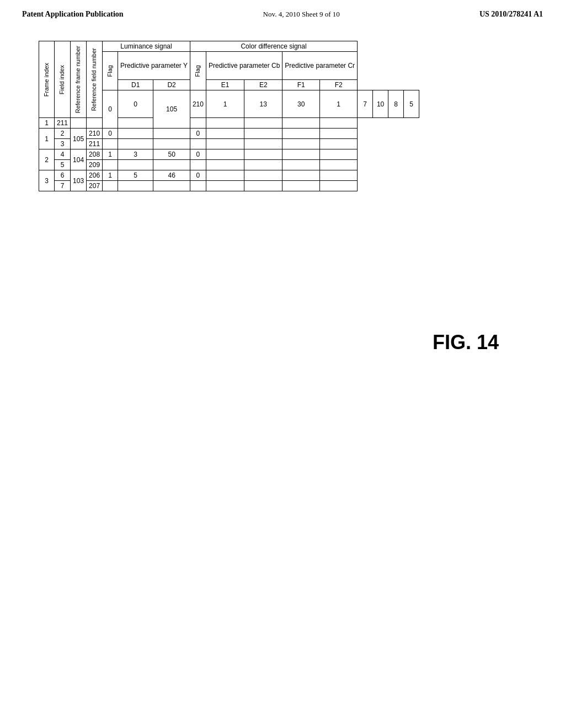  I want to click on patent-number-label: US 2010/278241 A1, so click(511, 14).